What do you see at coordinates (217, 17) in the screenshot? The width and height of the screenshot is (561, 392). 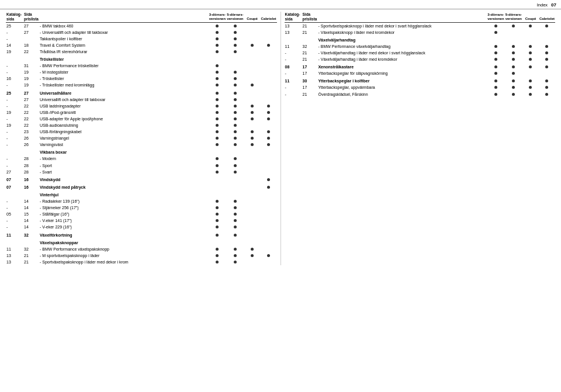 I see `left-header-3door: 3-dörrars-versionen` at bounding box center [217, 17].